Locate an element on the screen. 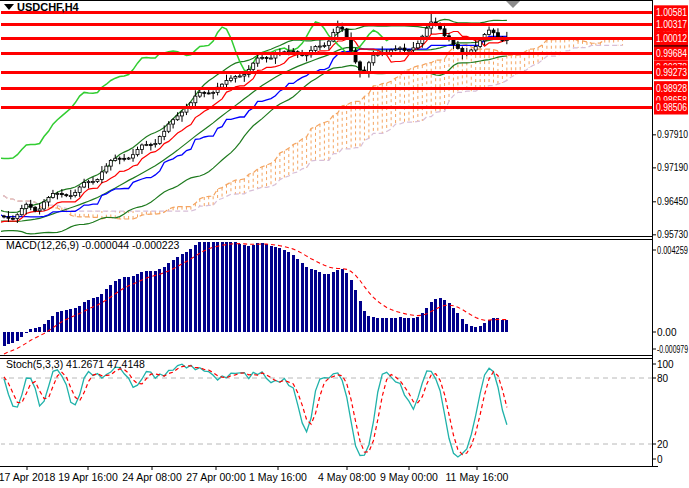 This screenshot has width=689, height=488. hline-price-label-text: 0.98506 is located at coordinates (672, 108).